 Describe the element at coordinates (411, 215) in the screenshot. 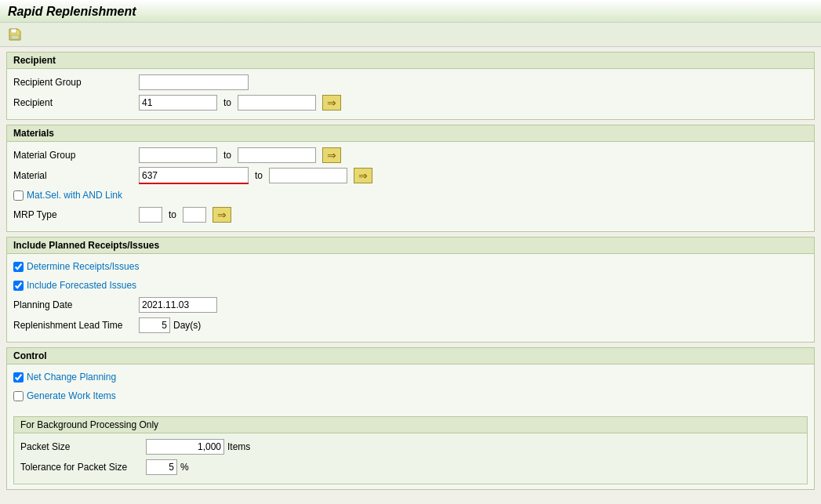

I see `mrp-type-row: MRP Type to ⇒` at that location.